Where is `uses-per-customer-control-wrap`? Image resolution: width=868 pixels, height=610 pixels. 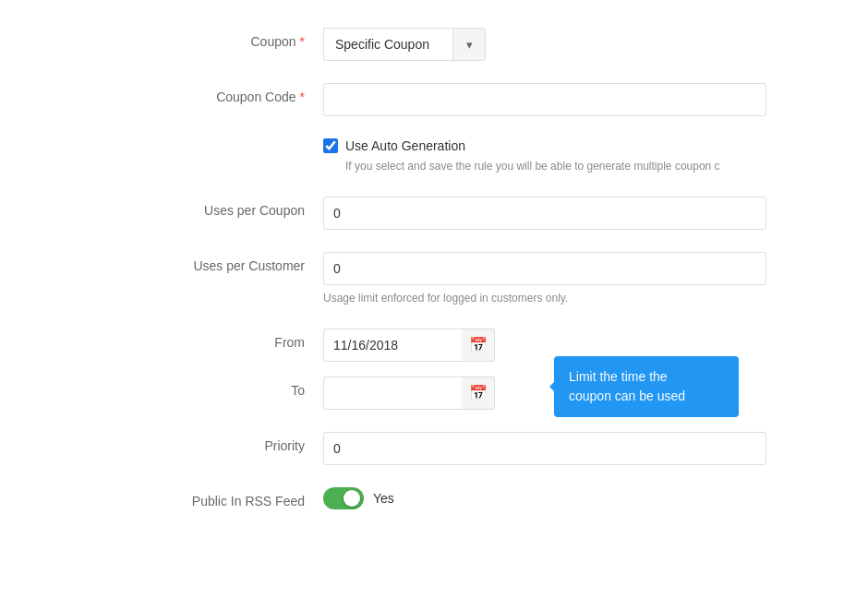 uses-per-customer-control-wrap is located at coordinates (545, 269).